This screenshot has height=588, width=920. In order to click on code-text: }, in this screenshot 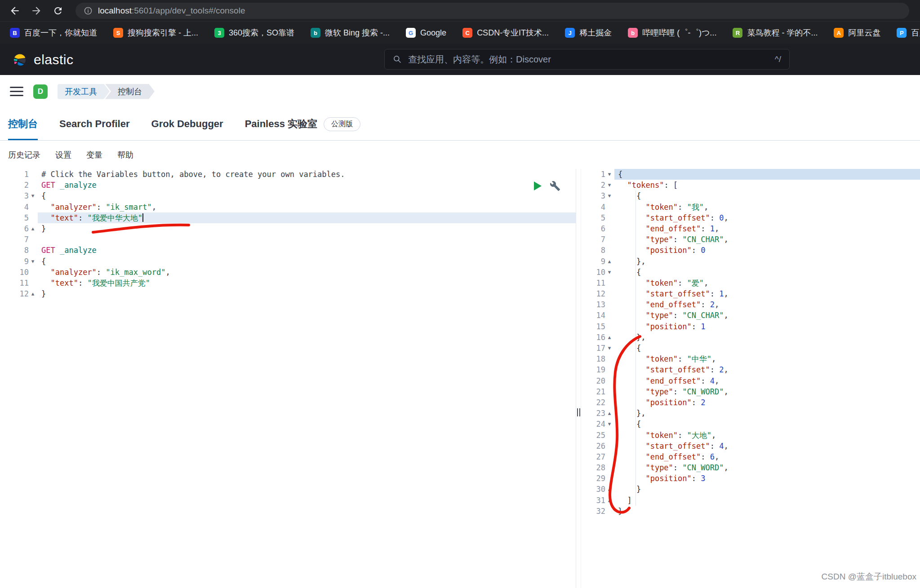, I will do `click(767, 413)`.